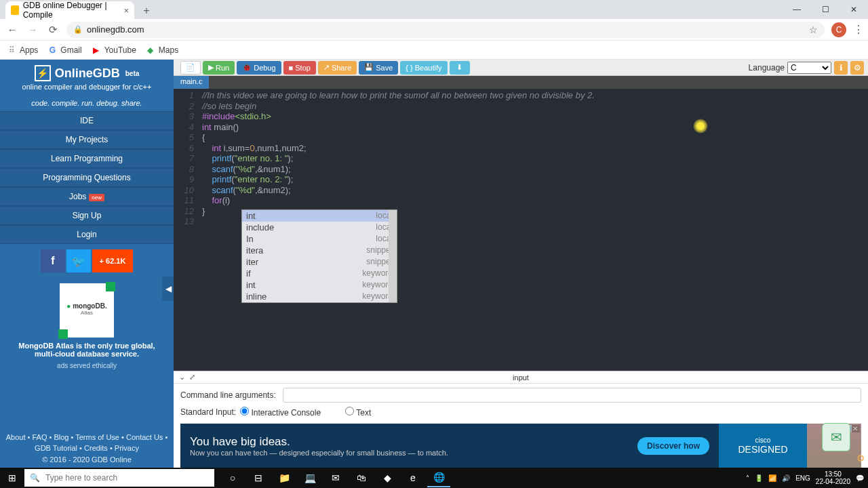 The width and height of the screenshot is (868, 488). I want to click on ad-close-icon: ✕, so click(855, 428).